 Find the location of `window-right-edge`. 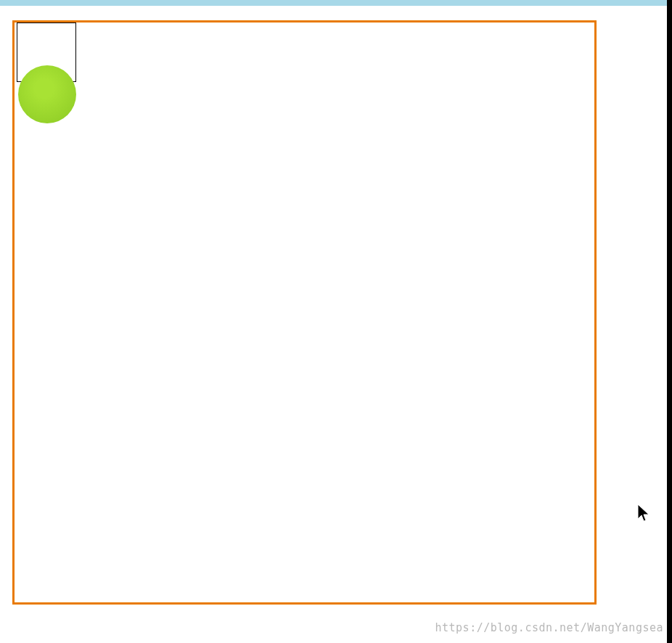

window-right-edge is located at coordinates (669, 322).